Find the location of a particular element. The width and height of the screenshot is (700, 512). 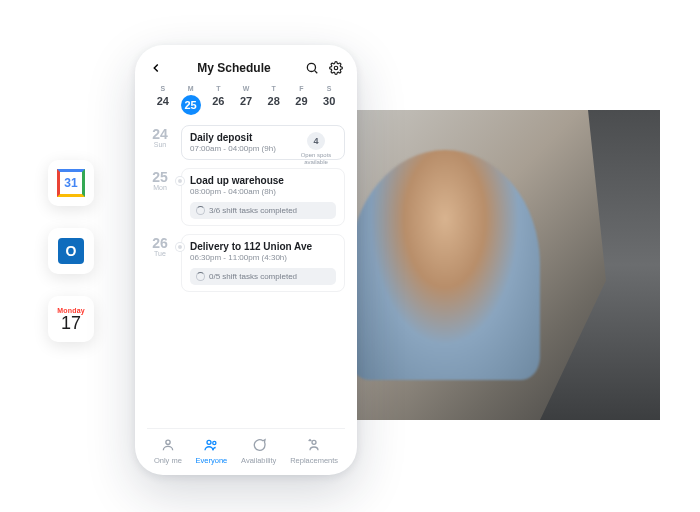

bottom-nav: Only me Everyone Availability Replacemen… is located at coordinates (246, 446).